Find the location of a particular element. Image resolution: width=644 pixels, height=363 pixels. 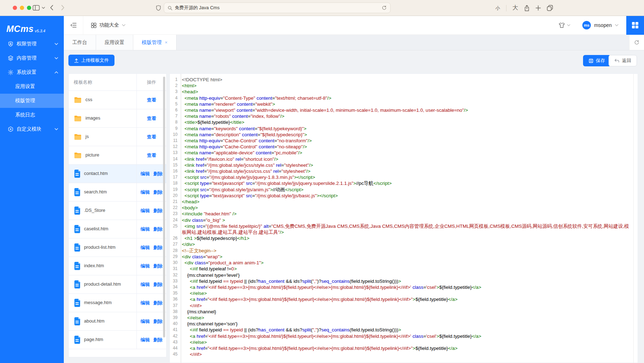

sidebar-item-settings: 系统设置 is located at coordinates (32, 72).